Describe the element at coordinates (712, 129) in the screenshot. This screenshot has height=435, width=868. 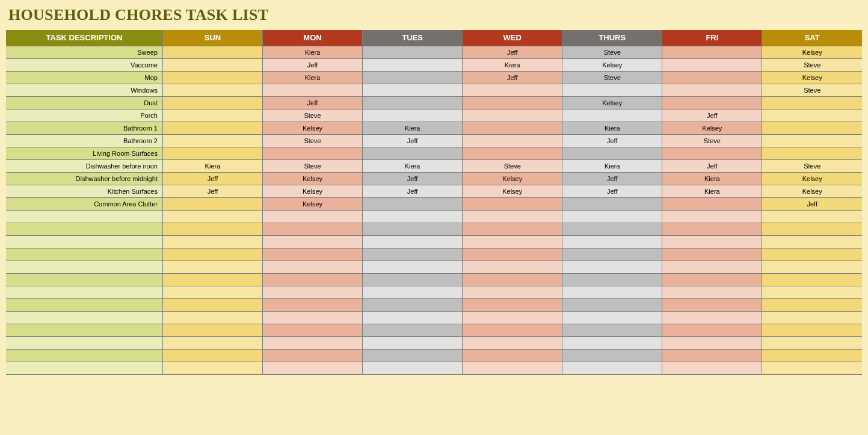
I see `day-cell-fri: Kelsey` at that location.